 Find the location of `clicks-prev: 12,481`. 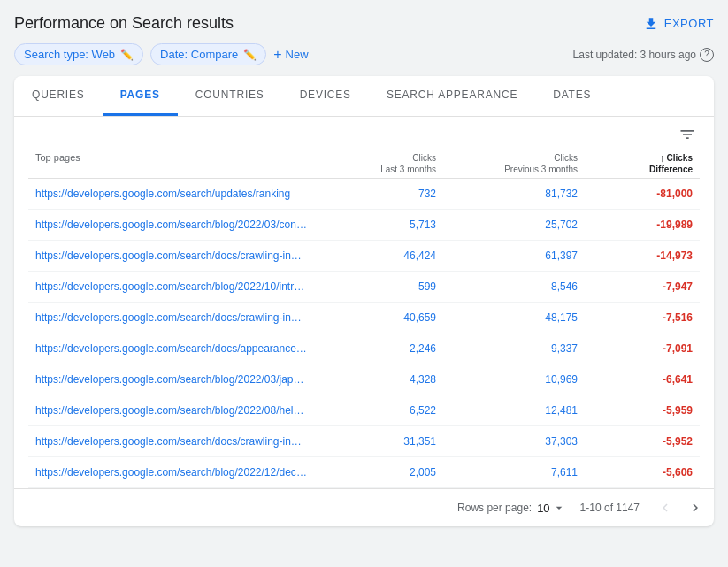

clicks-prev: 12,481 is located at coordinates (507, 410).